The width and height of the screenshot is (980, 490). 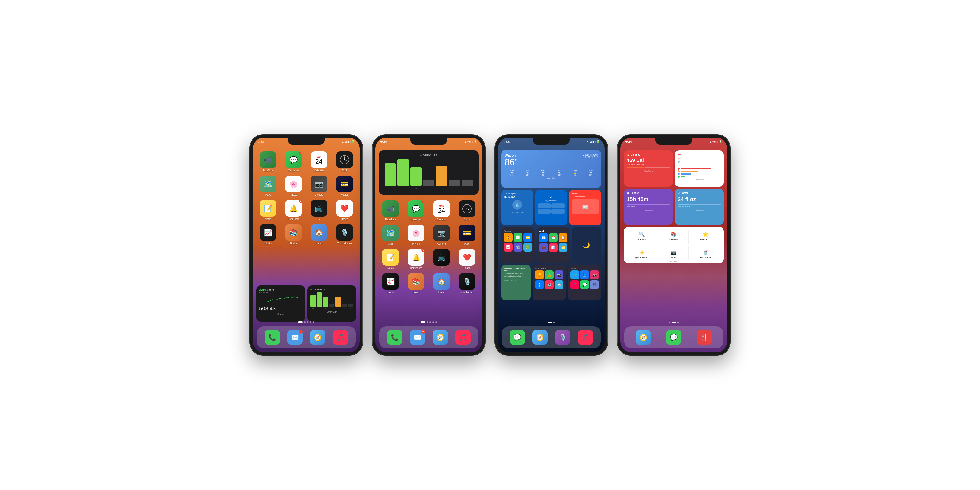 I want to click on dock-2: 📞 ✉️9 🧭 🎵, so click(x=429, y=337).